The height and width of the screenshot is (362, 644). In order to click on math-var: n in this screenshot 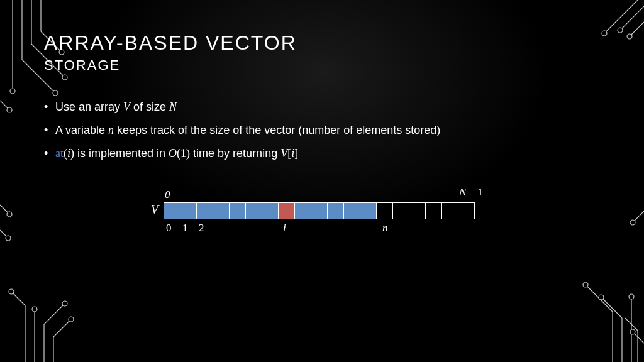, I will do `click(111, 130)`.